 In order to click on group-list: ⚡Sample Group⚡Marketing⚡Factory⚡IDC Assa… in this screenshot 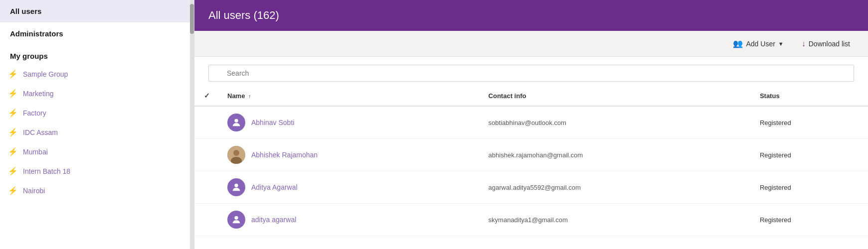, I will do `click(97, 132)`.